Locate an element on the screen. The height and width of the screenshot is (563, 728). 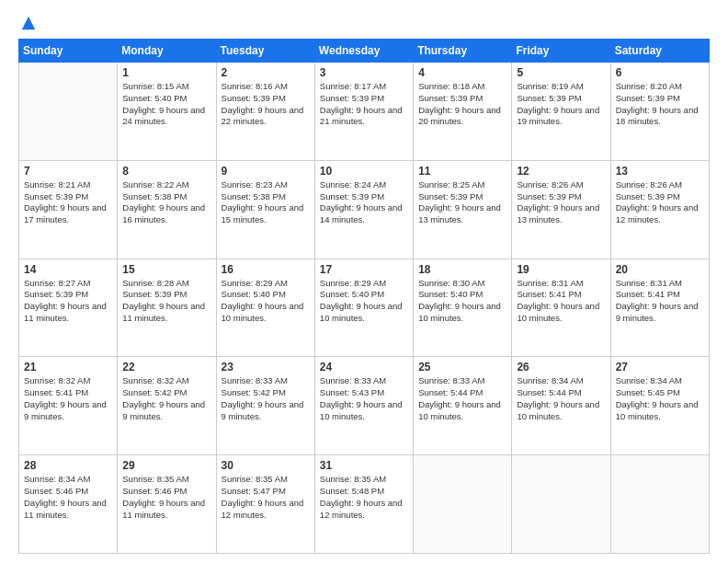
calendar-cell: 18Sunrise: 8:30 AM Sunset: 5:40 PM Dayli… is located at coordinates (463, 307).